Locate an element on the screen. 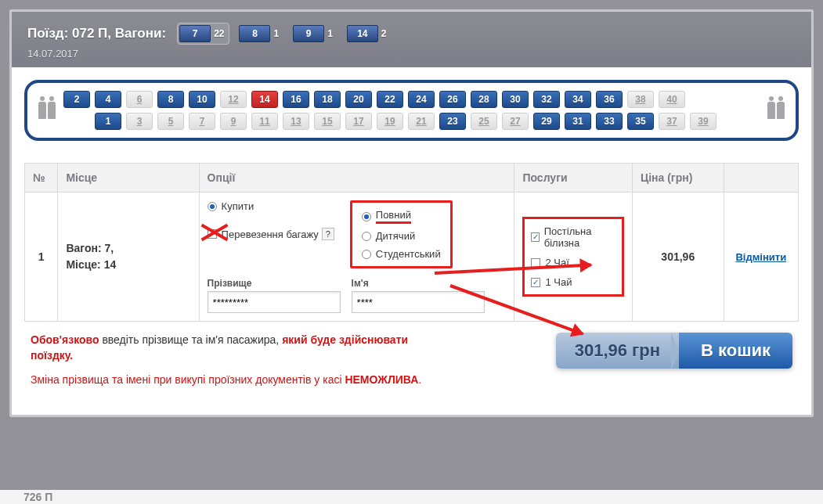  seat: 35 is located at coordinates (641, 121).